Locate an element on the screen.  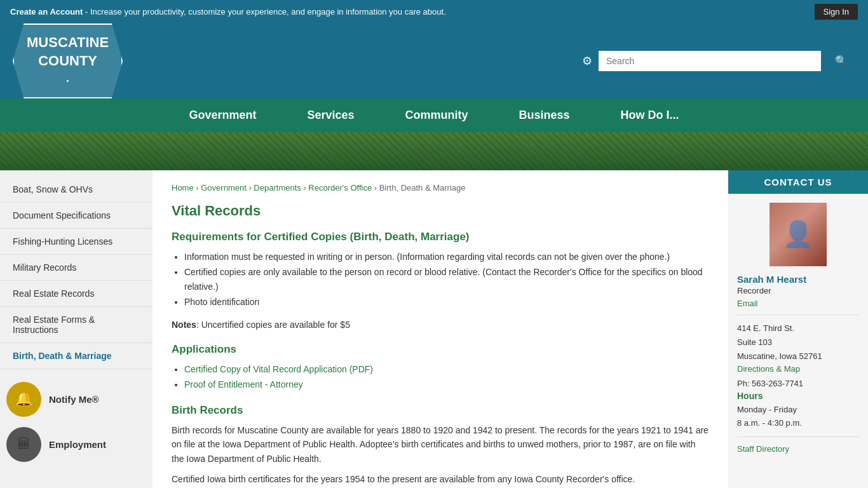
contact-email-link: Email is located at coordinates (747, 304).